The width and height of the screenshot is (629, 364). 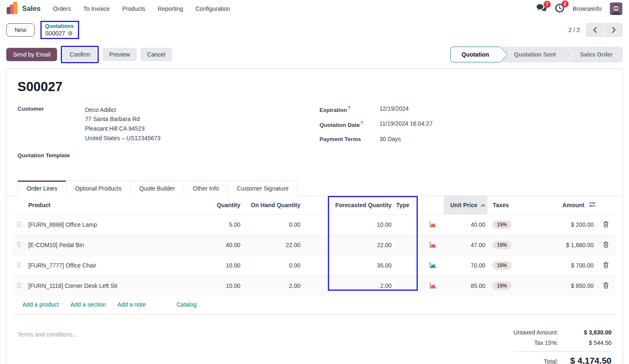 What do you see at coordinates (314, 188) in the screenshot?
I see `notebook-tabs: Order Lines Optional Products Quote Buil…` at bounding box center [314, 188].